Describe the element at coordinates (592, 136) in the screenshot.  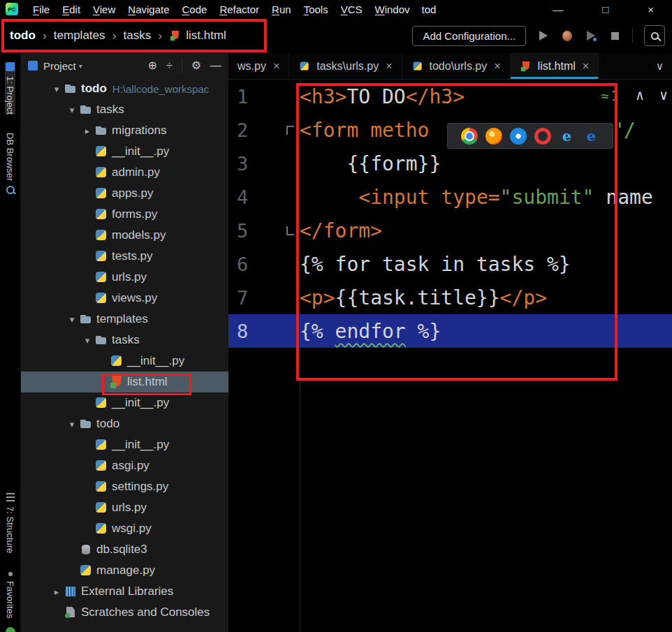
I see `edge-browser-icon: e` at that location.